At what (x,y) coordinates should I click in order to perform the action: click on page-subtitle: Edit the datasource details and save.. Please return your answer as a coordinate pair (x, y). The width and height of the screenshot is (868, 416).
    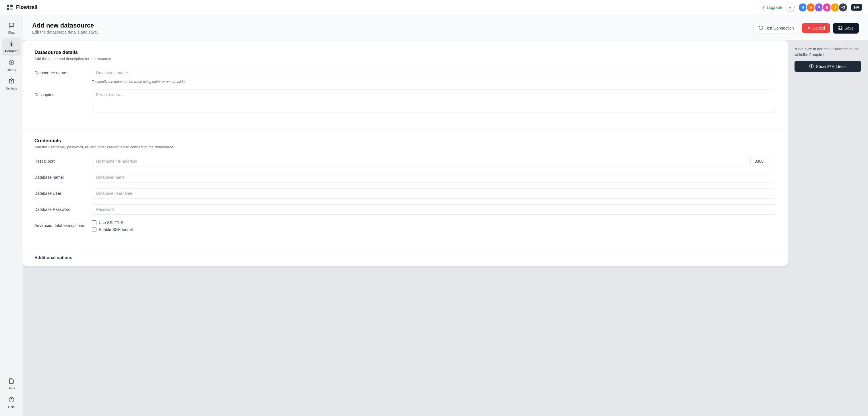
    Looking at the image, I should click on (65, 32).